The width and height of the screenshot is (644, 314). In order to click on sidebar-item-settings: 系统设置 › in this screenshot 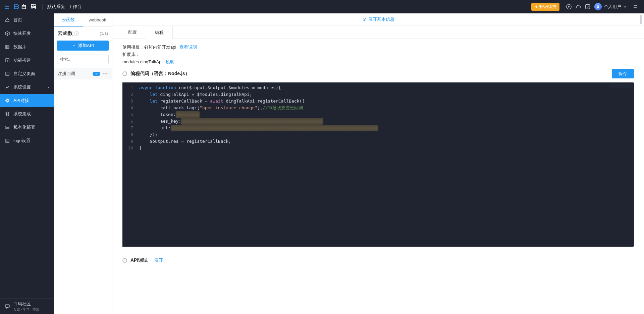, I will do `click(27, 87)`.